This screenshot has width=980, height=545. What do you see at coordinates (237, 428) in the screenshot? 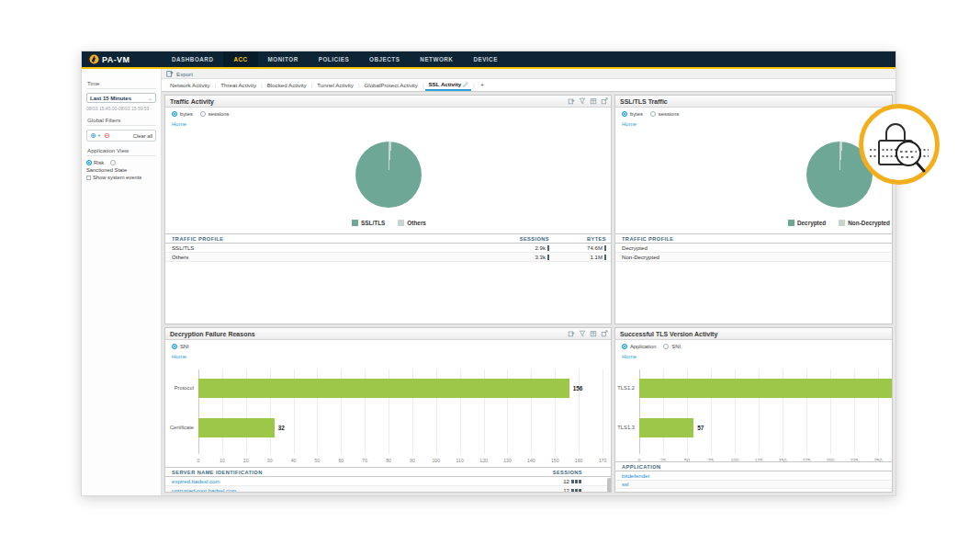
I see `bar-certificate` at bounding box center [237, 428].